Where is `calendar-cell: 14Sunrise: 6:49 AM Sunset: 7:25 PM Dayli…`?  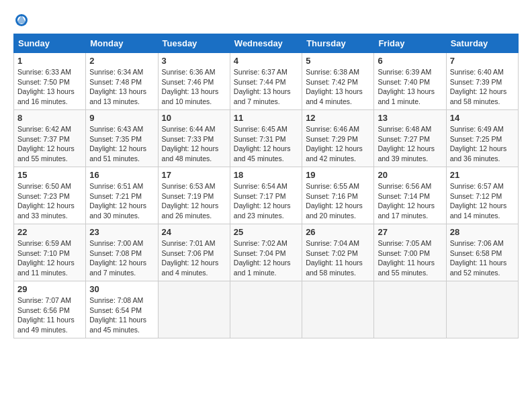
calendar-cell: 14Sunrise: 6:49 AM Sunset: 7:25 PM Dayli… is located at coordinates (482, 138).